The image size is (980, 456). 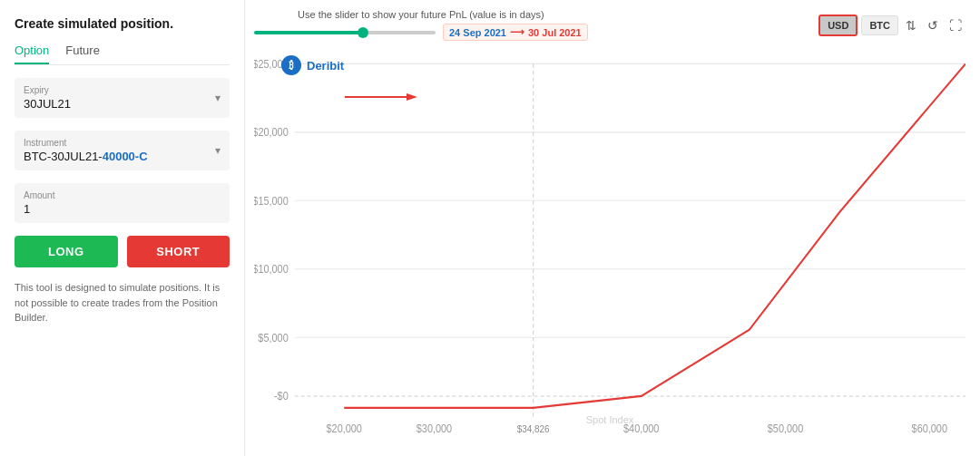 I want to click on svg-text: $50,000, so click(x=786, y=428).